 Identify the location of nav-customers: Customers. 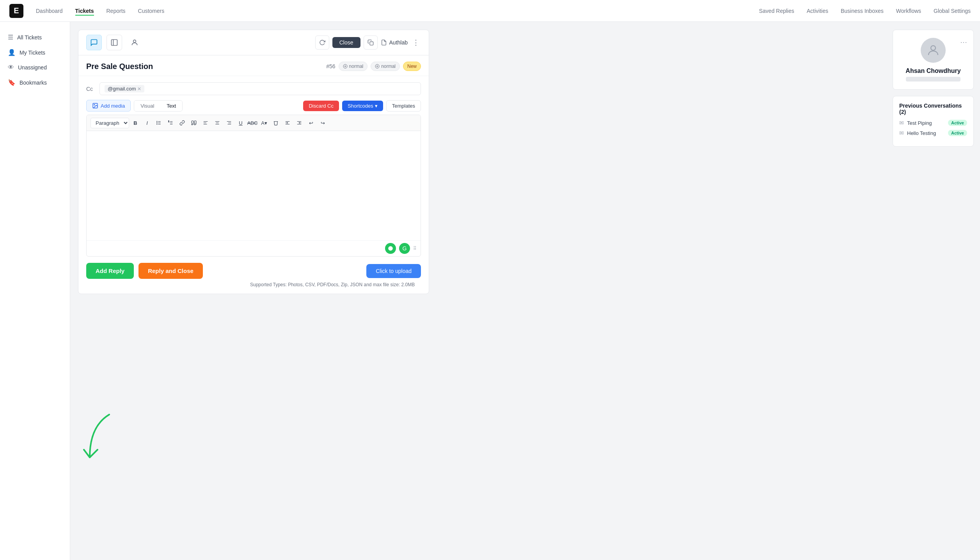
(151, 11).